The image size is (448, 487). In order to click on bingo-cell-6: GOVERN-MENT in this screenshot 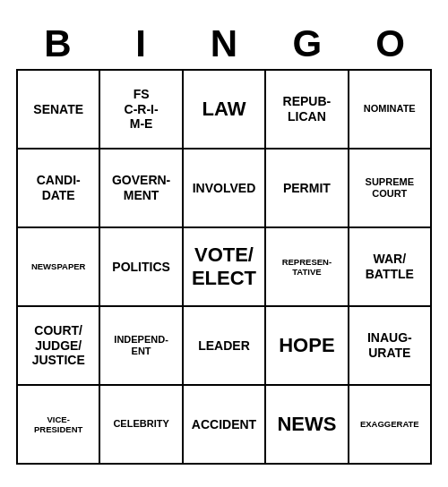, I will do `click(142, 189)`.